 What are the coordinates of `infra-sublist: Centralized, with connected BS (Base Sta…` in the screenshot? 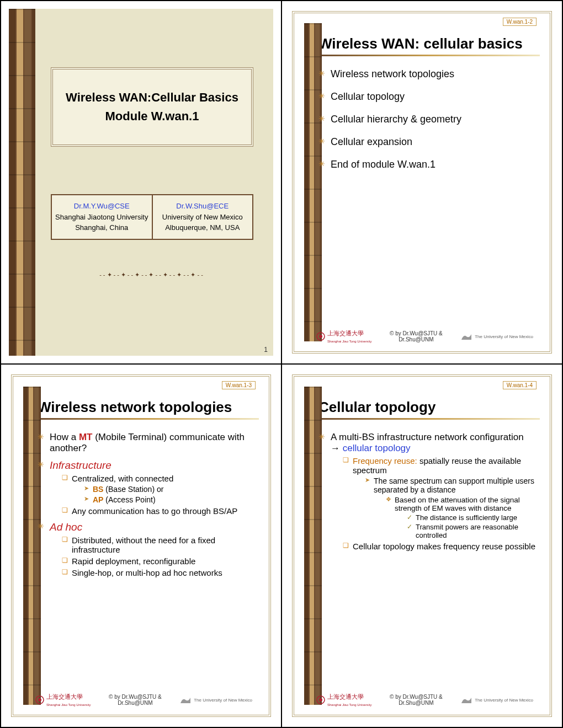 It's located at (155, 495).